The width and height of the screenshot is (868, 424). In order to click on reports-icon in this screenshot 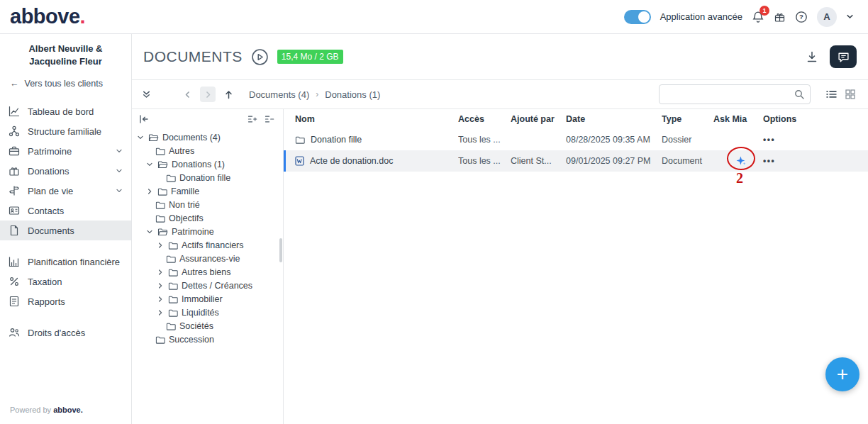, I will do `click(14, 301)`.